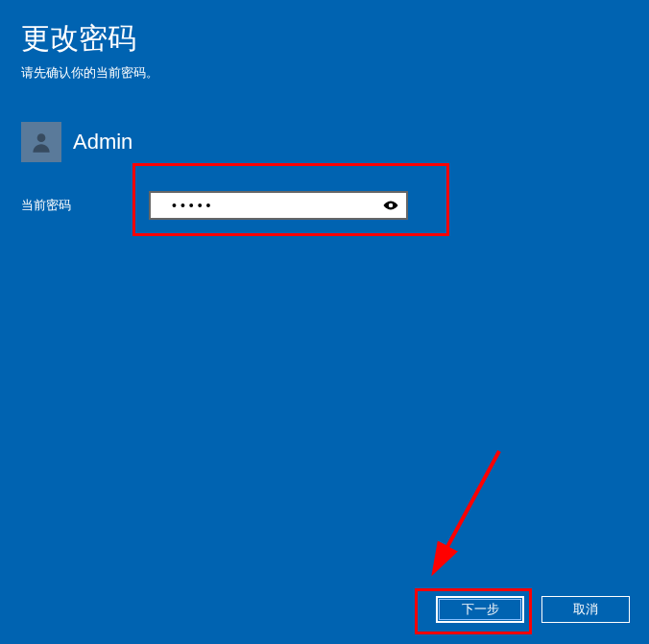 This screenshot has height=644, width=649. Describe the element at coordinates (324, 84) in the screenshot. I see `page-subtitle: 请先确认你的当前密码。` at that location.